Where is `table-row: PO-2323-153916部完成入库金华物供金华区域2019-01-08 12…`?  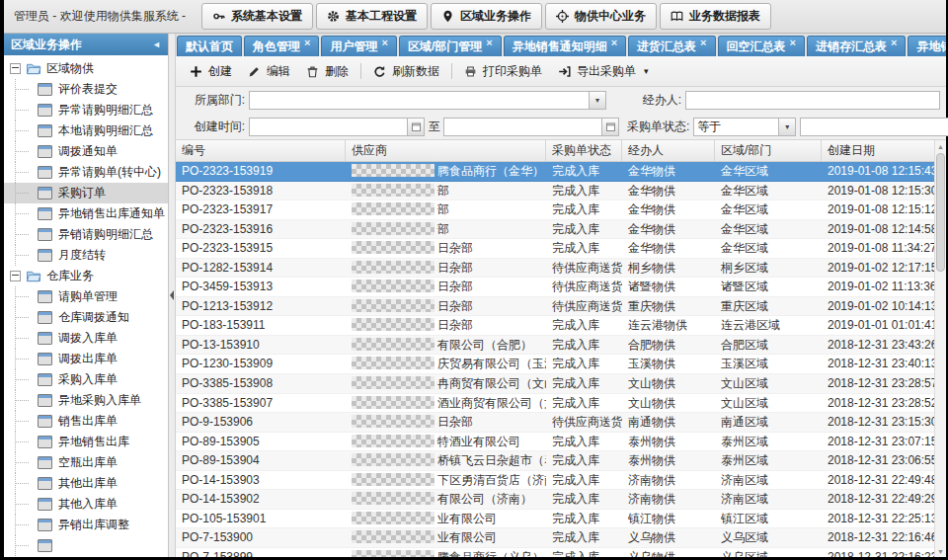
table-row: PO-2323-153916部完成入库金华物供金华区域2019-01-08 12… is located at coordinates (555, 230).